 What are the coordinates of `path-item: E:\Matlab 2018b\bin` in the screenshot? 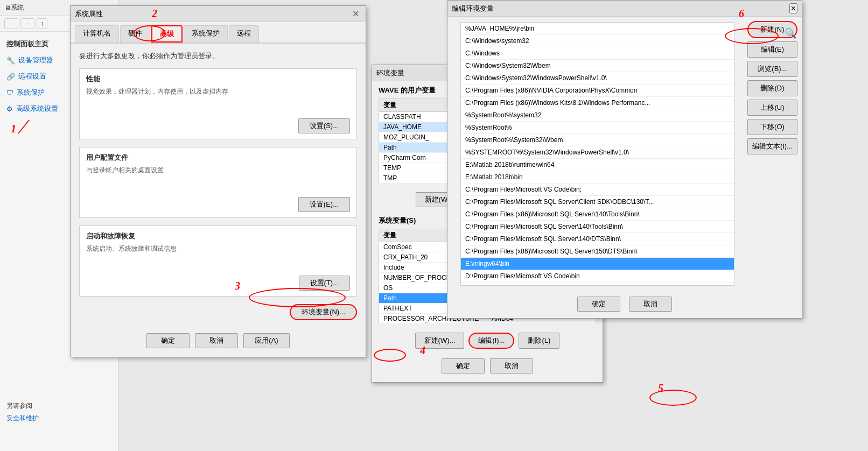 It's located at (598, 178).